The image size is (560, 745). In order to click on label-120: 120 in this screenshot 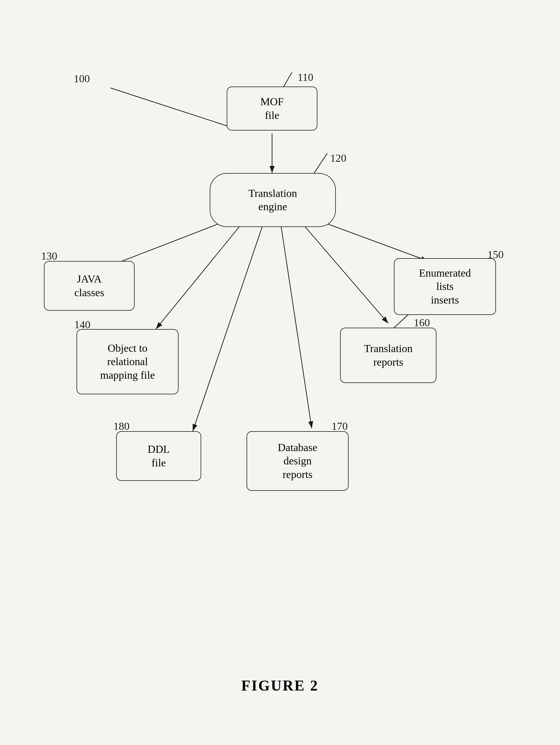, I will do `click(338, 158)`.